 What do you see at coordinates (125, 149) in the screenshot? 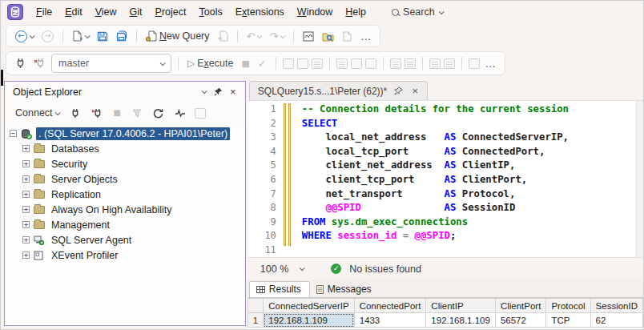
I see `tree-item-databases: +Databases` at bounding box center [125, 149].